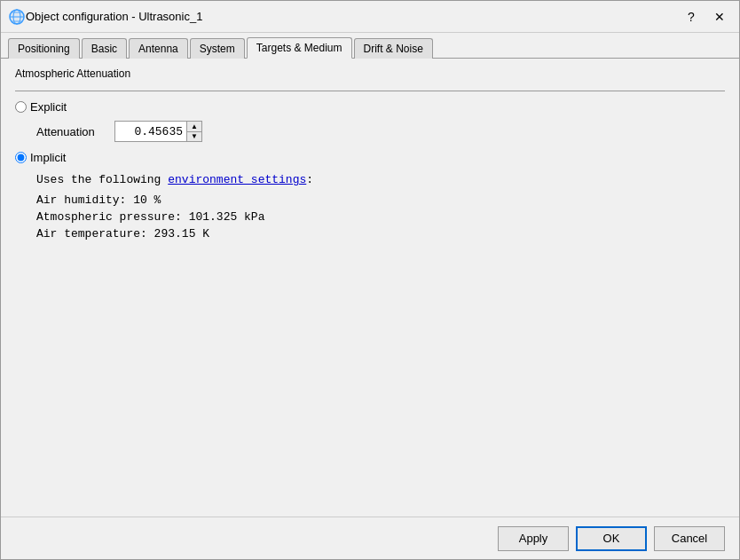  I want to click on spinner-buttons: ▲ ▼, so click(193, 131).